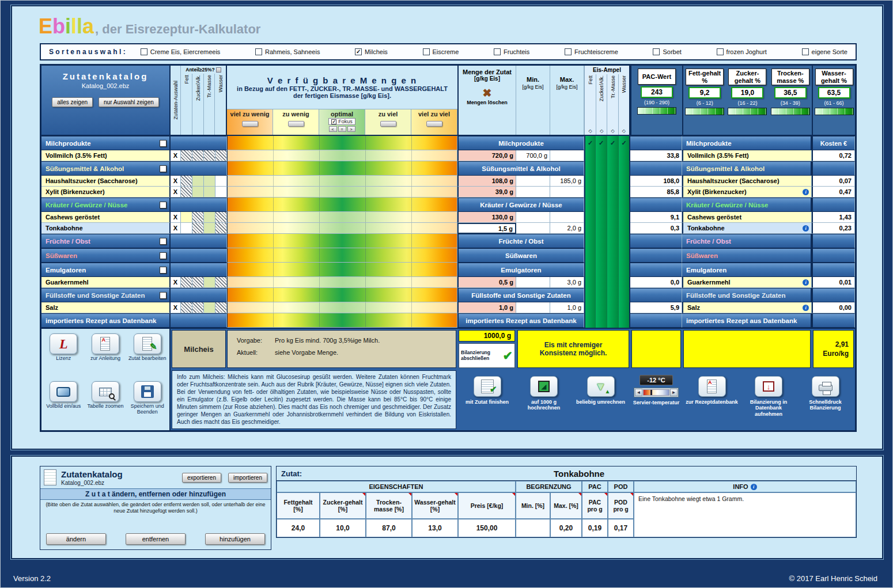  Describe the element at coordinates (512, 52) in the screenshot. I see `sorte-option-fruchteis: Fruchteis` at that location.